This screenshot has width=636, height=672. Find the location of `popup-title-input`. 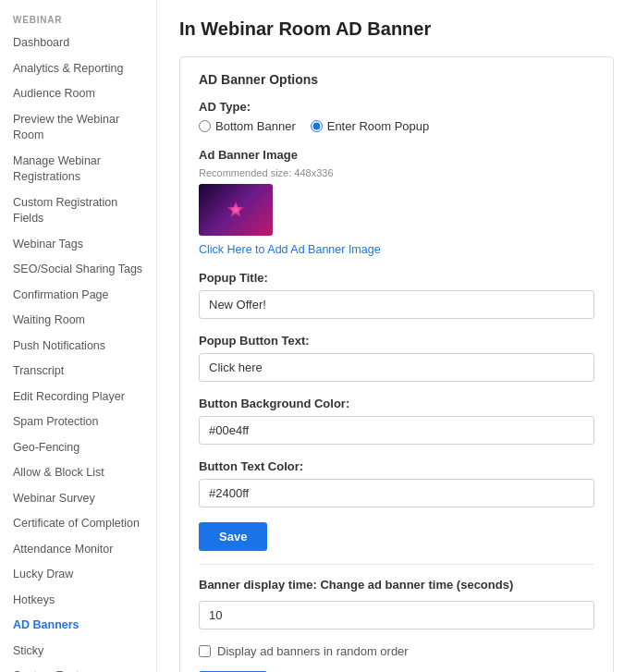

popup-title-input is located at coordinates (397, 305).